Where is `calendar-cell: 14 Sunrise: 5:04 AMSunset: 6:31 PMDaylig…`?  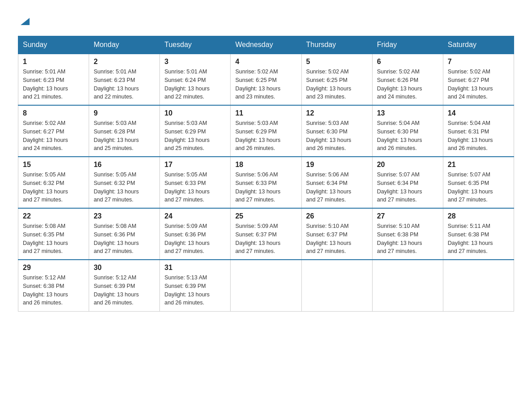 calendar-cell: 14 Sunrise: 5:04 AMSunset: 6:31 PMDaylig… is located at coordinates (478, 131).